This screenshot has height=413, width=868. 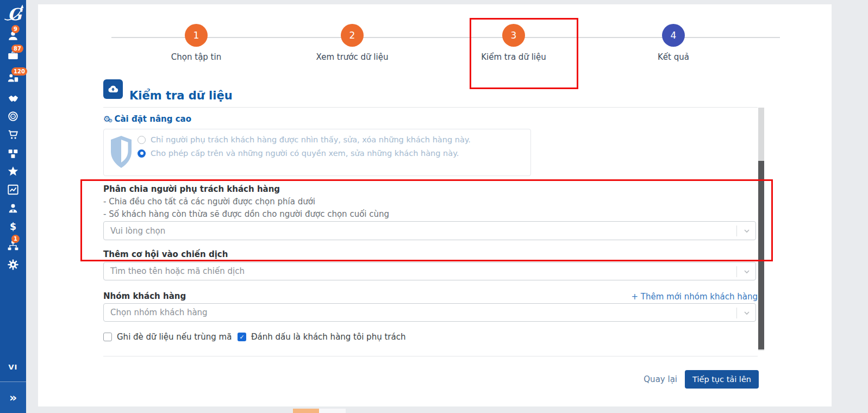 I want to click on advanced-settings-label: Cài đặt nâng cao, so click(x=153, y=119).